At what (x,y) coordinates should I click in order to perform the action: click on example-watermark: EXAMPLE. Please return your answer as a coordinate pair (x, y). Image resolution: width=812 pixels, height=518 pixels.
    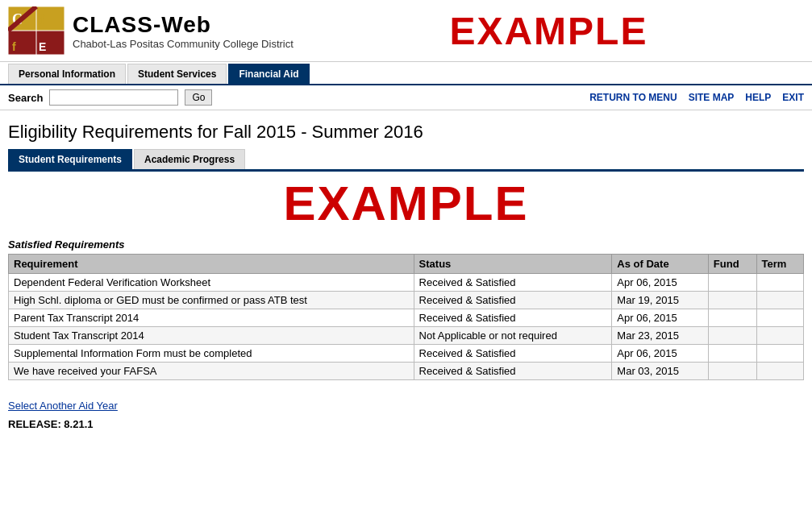
    Looking at the image, I should click on (406, 203).